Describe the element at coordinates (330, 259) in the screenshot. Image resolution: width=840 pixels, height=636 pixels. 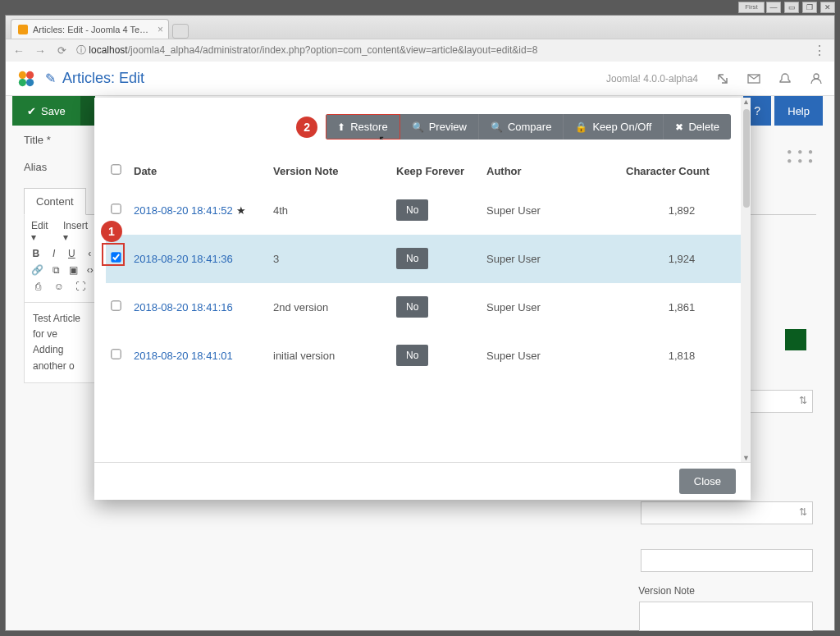
I see `row-note: 3` at that location.